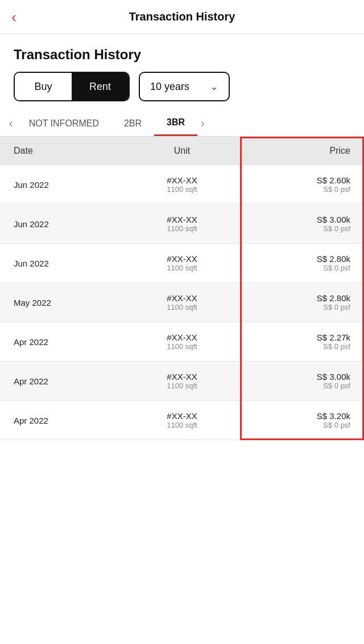 The image size is (364, 644). I want to click on table-row: Jun 2022 #XX-XX 1100 sqft S$ 2.60k S$ 0 …, so click(182, 184).